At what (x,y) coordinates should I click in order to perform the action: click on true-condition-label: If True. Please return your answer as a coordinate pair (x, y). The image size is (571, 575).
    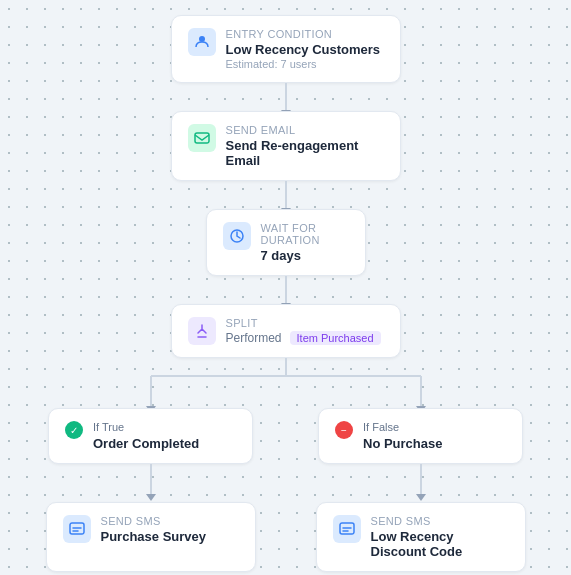
    Looking at the image, I should click on (146, 427).